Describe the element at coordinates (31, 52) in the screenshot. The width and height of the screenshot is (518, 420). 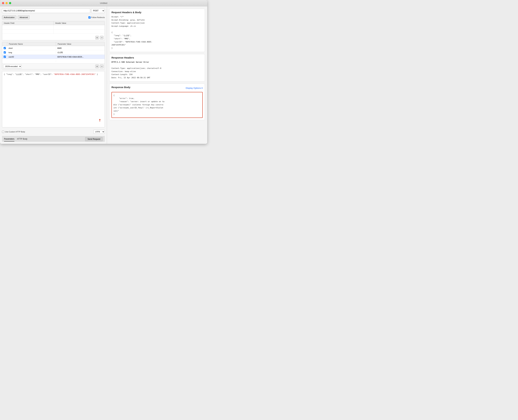
I see `param-name-long: long` at that location.